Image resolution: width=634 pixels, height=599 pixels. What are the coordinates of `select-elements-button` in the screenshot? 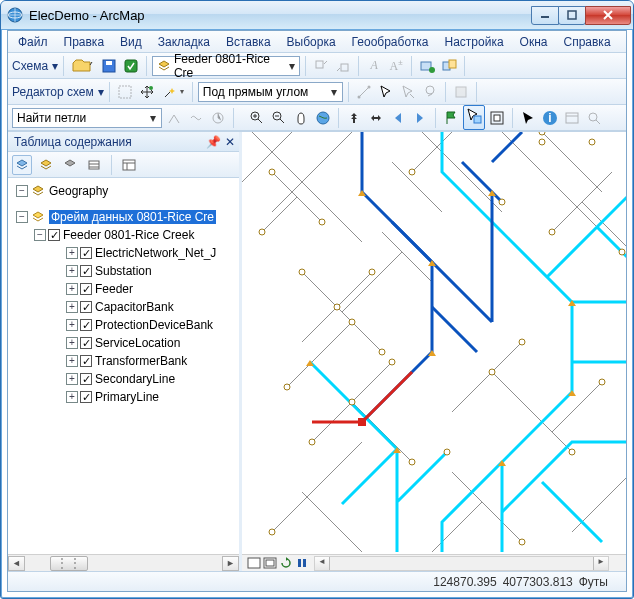 It's located at (474, 118).